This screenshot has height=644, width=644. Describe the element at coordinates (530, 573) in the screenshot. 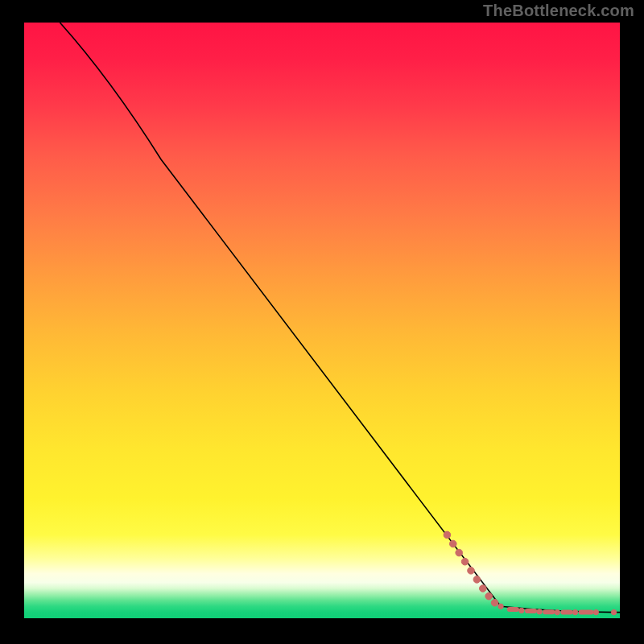

I see `points-layer` at that location.